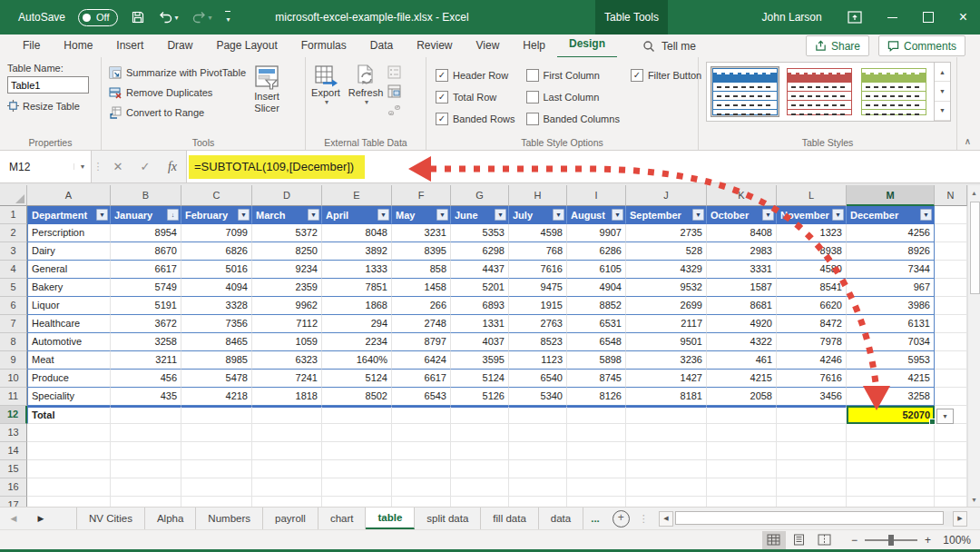 The height and width of the screenshot is (552, 980). I want to click on cell-value: 8408, so click(742, 233).